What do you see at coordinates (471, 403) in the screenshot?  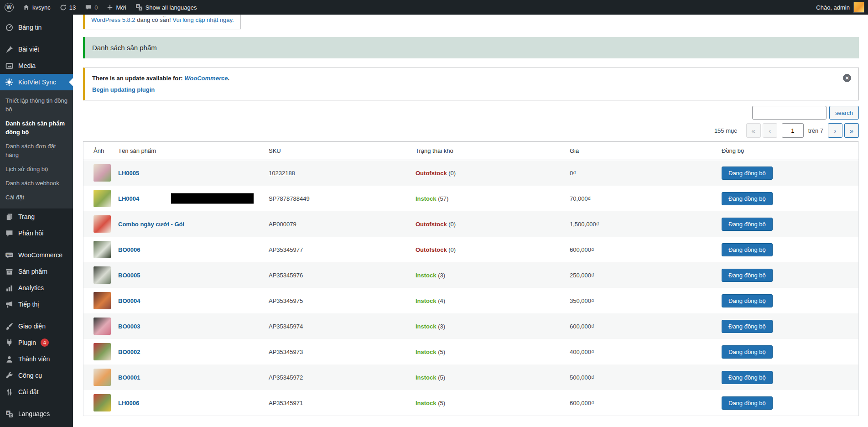 I see `table-row: LH0006 AP35345971 Instock (5) 600,000₫ Đ…` at bounding box center [471, 403].